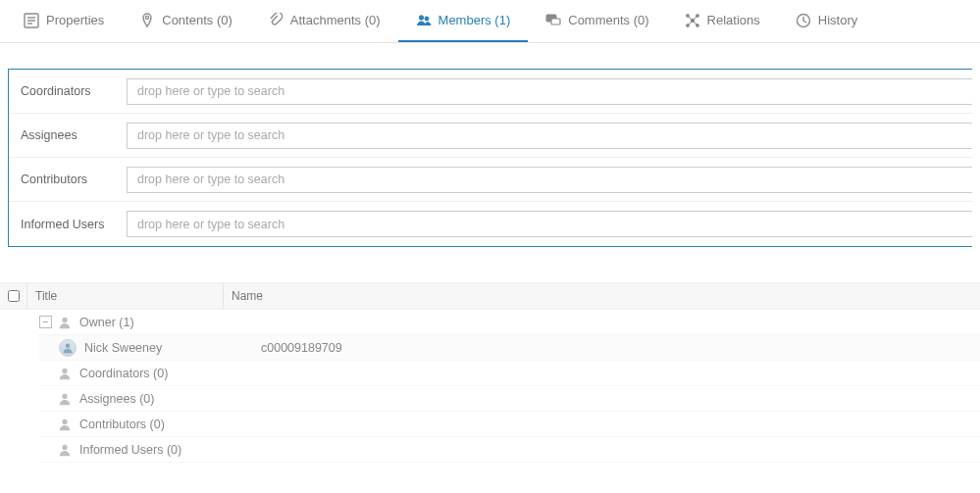  I want to click on form-row-informed-users: Informed Users, so click(490, 223).